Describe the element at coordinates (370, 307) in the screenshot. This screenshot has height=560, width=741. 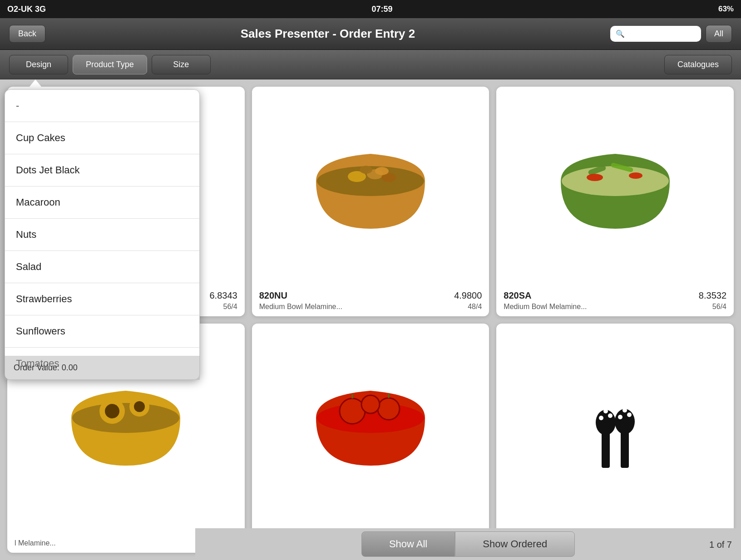
I see `product-desc-row: Medium Bowl Melamine...48/4` at that location.